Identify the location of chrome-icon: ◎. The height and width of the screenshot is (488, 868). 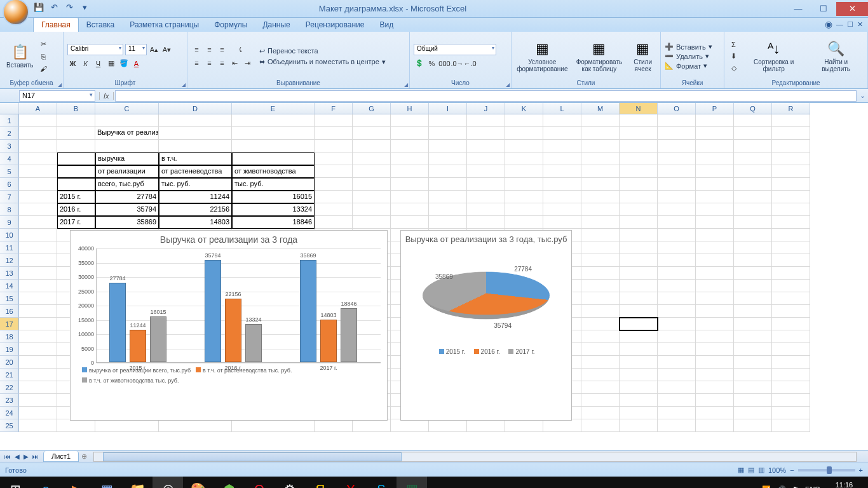
(168, 482).